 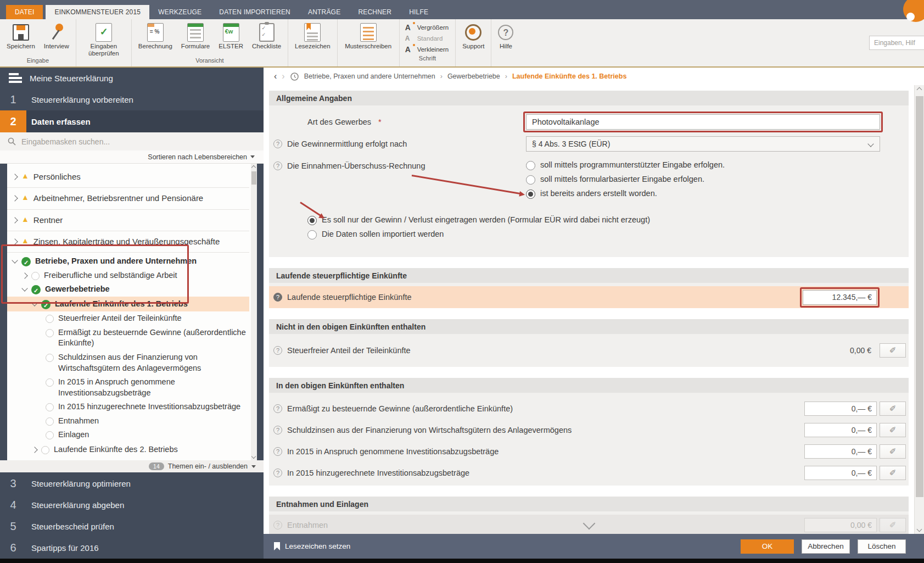 What do you see at coordinates (427, 49) in the screenshot?
I see `font-shrink-button: A Verkleinern` at bounding box center [427, 49].